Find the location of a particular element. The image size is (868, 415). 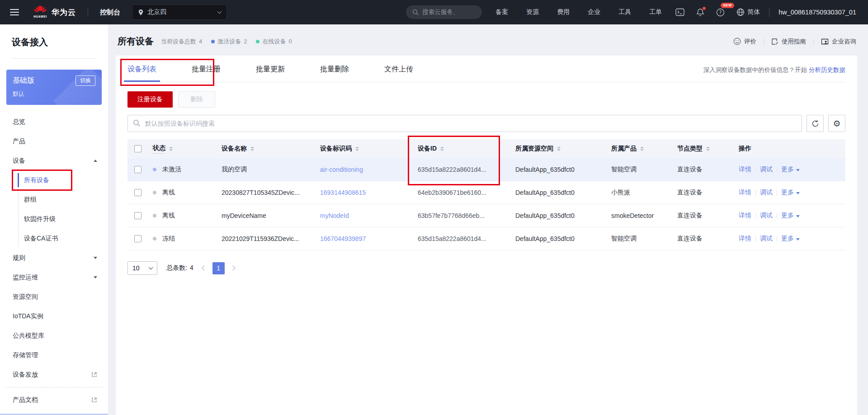

sidebar-item-devices: 设备 is located at coordinates (54, 161).